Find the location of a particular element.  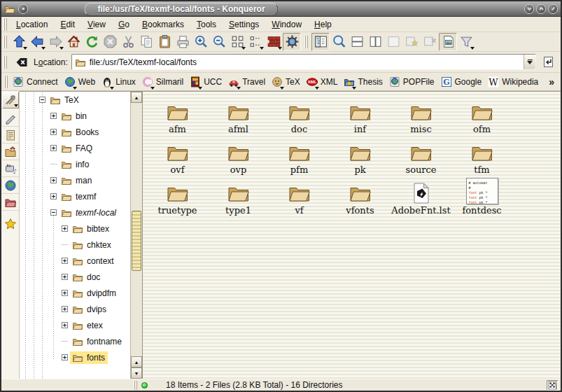

sidebar-tab-history is located at coordinates (10, 135).